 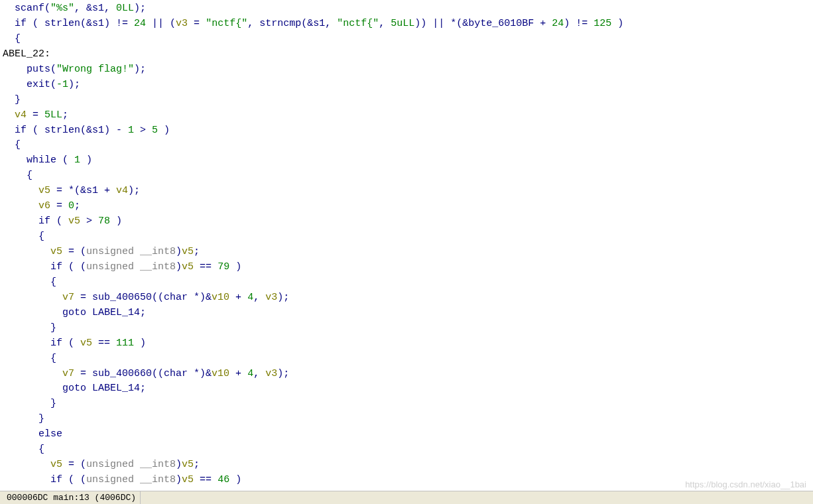 What do you see at coordinates (89, 221) in the screenshot?
I see `code-token: >` at bounding box center [89, 221].